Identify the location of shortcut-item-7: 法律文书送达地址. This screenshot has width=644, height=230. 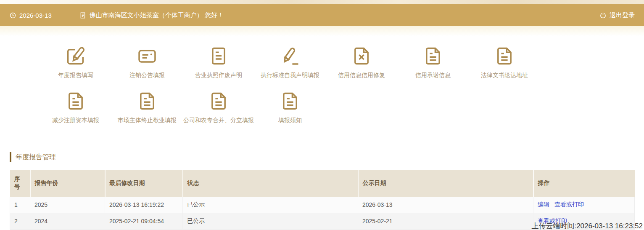
(504, 62).